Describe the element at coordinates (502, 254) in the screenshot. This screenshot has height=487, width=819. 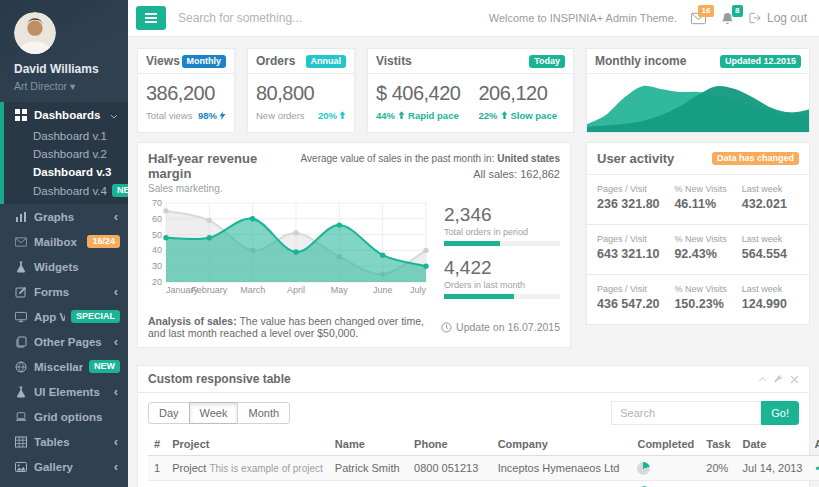
I see `revenue-side-stats: 2,346 Total orders in period 4,422 Order…` at that location.